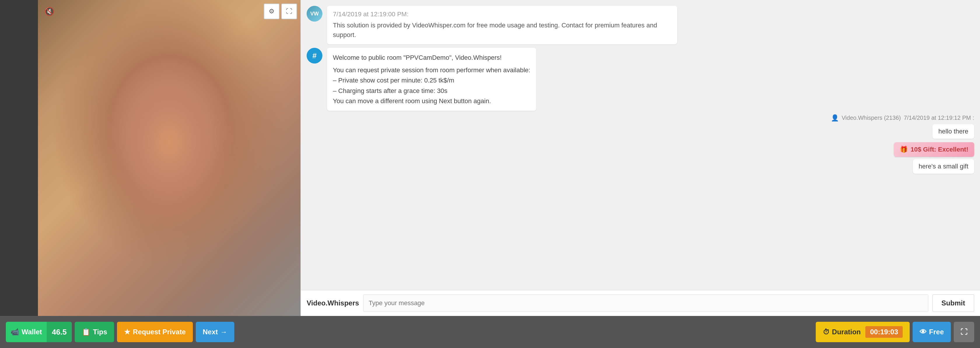 The height and width of the screenshot is (348, 980). I want to click on system-message-1: VW 7/14/2019 at 12:19:00 PM: This soluti…, so click(641, 25).